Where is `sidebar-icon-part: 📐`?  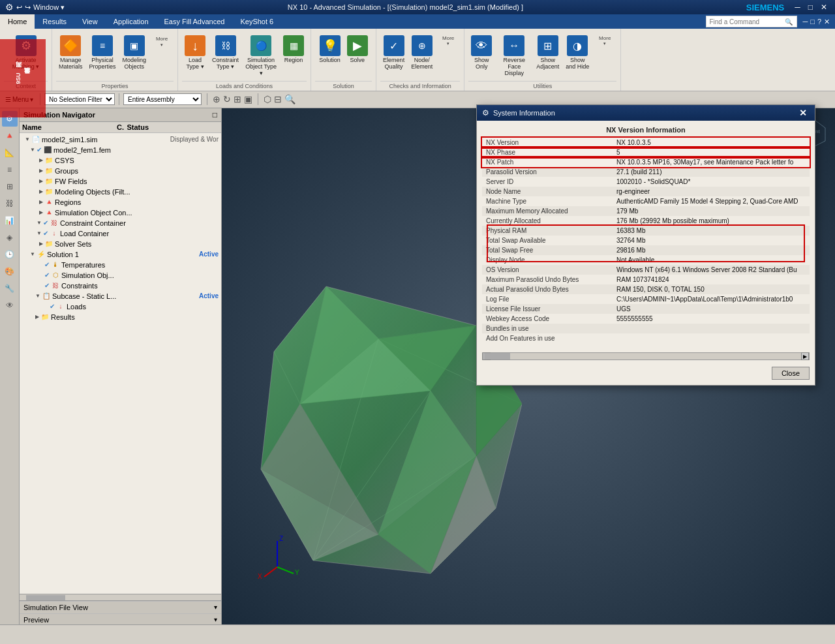
sidebar-icon-part: 📐 is located at coordinates (10, 153).